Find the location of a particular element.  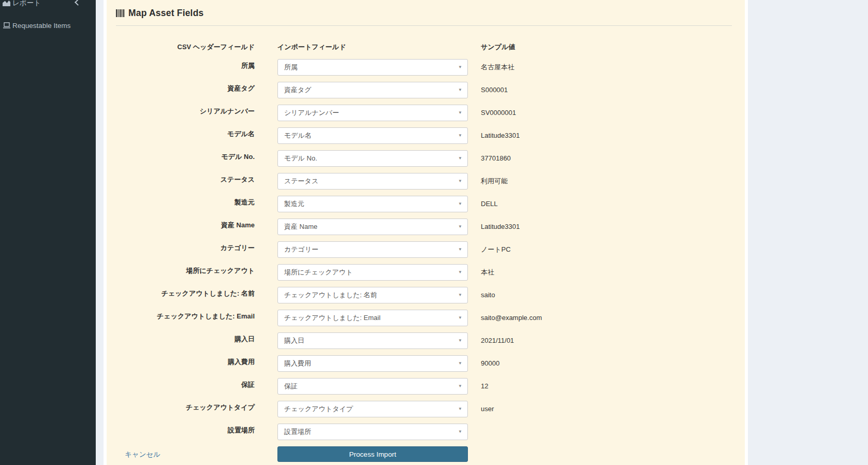

panel-header: Map Asset Fields is located at coordinates (424, 13).